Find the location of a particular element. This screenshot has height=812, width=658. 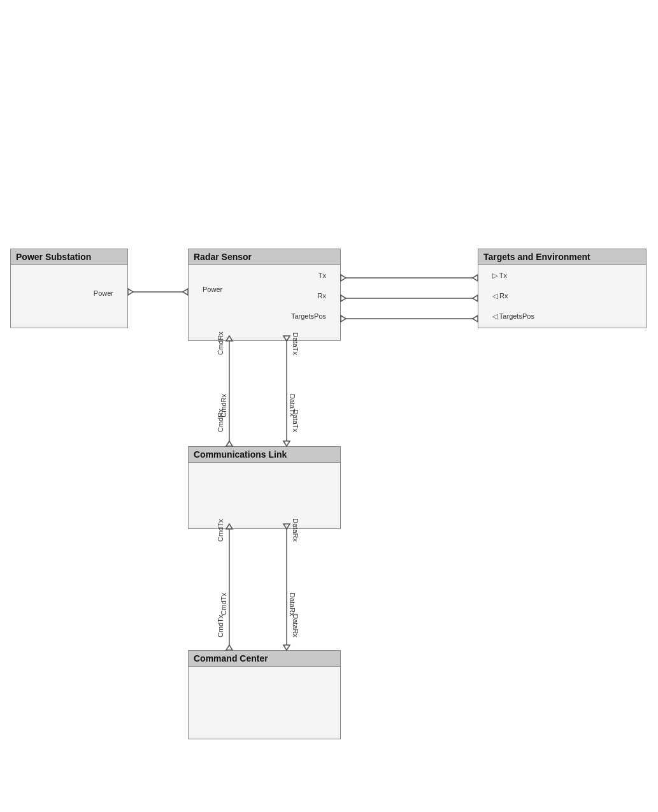

radar-sensor-block: Radar Sensor Power Tx Rx TargetsPos is located at coordinates (264, 294).